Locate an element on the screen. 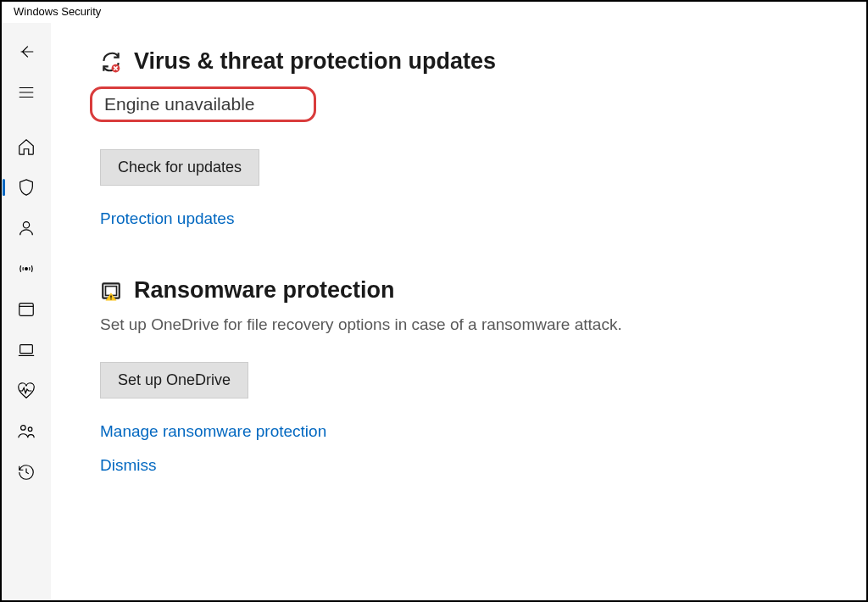  engine-status: Engine unavailable is located at coordinates (203, 104).